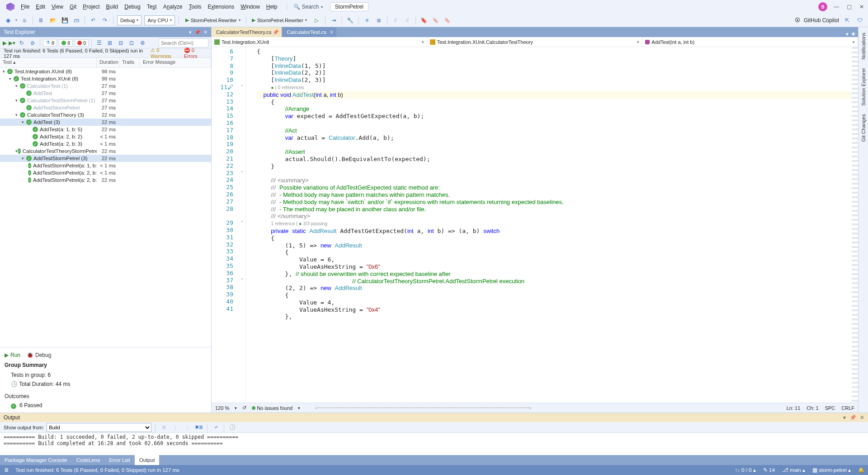 This screenshot has width=868, height=475. Describe the element at coordinates (213, 20) in the screenshot. I see `startup-select: ▶StormPetrel.Rewriter▾` at that location.